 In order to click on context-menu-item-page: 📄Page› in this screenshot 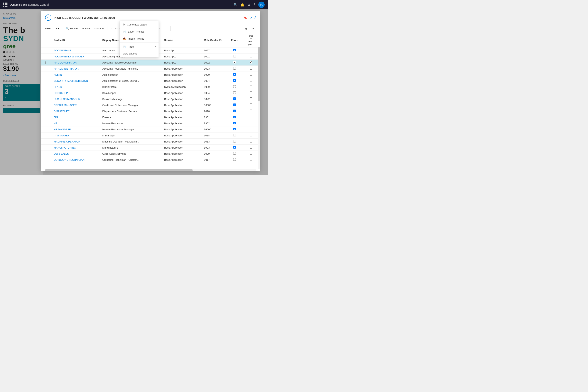, I will do `click(139, 46)`.